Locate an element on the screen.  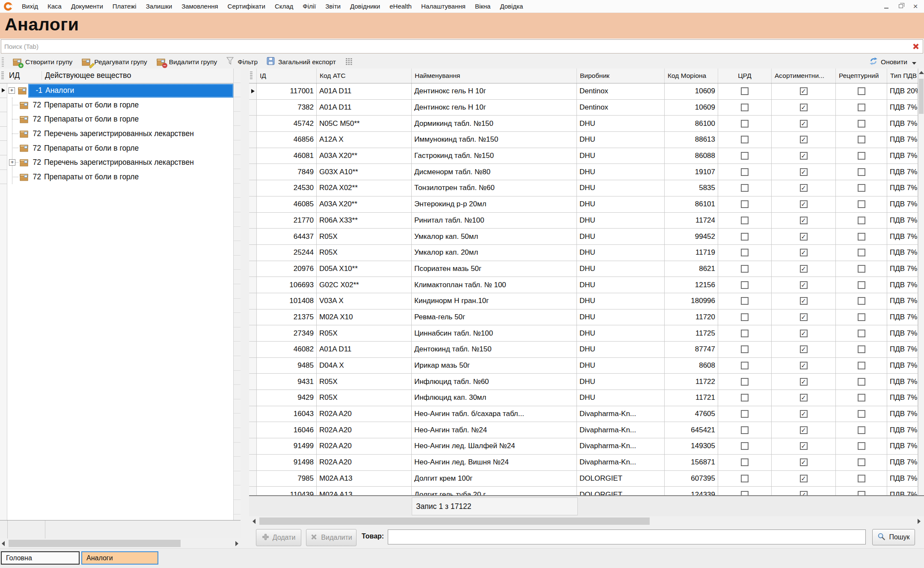
table-row: 45742N05C M50**Дормикинд табл. №150DHU86… is located at coordinates (584, 124).